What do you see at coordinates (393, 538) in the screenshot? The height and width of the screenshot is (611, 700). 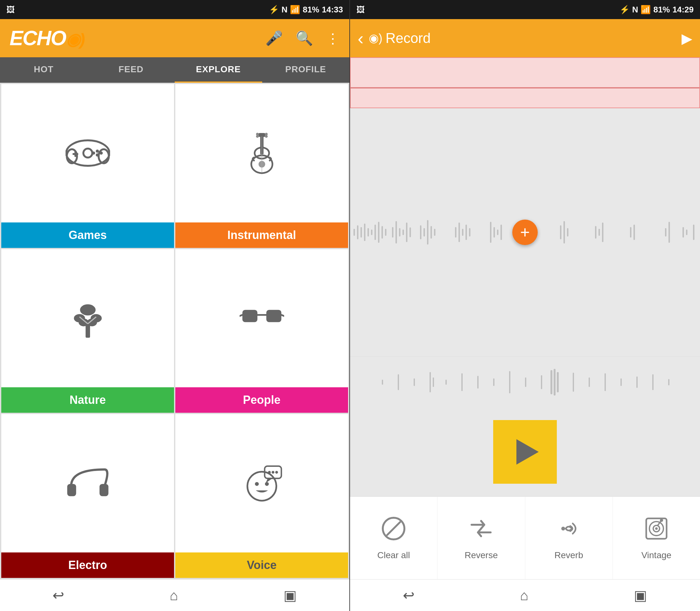 I see `clear-all-effect: Clear all` at bounding box center [393, 538].